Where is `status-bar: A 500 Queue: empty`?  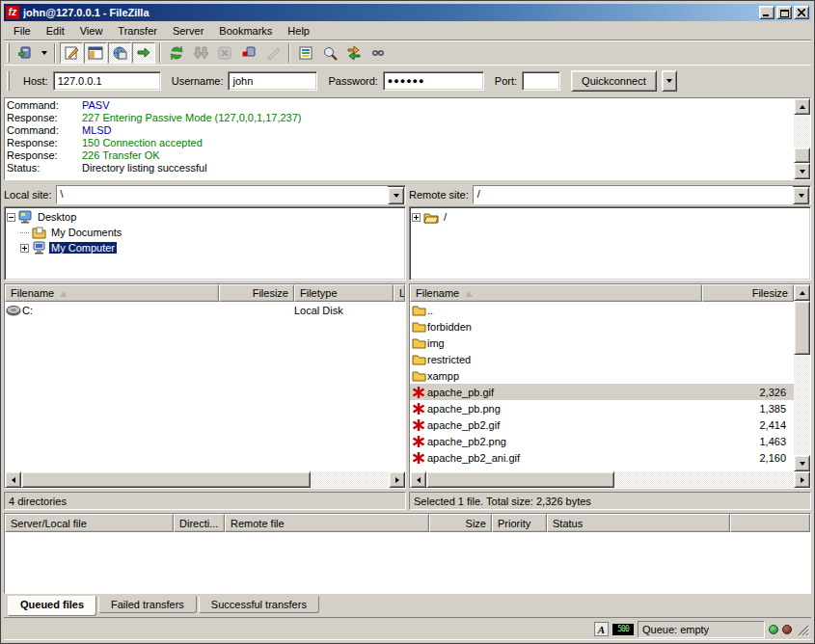
status-bar: A 500 Queue: empty is located at coordinates (407, 629).